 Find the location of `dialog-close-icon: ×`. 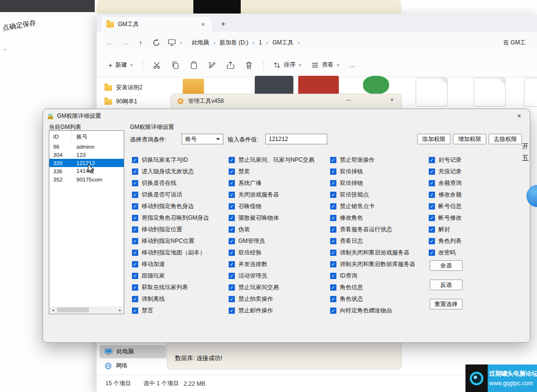

dialog-close-icon: × is located at coordinates (519, 116).